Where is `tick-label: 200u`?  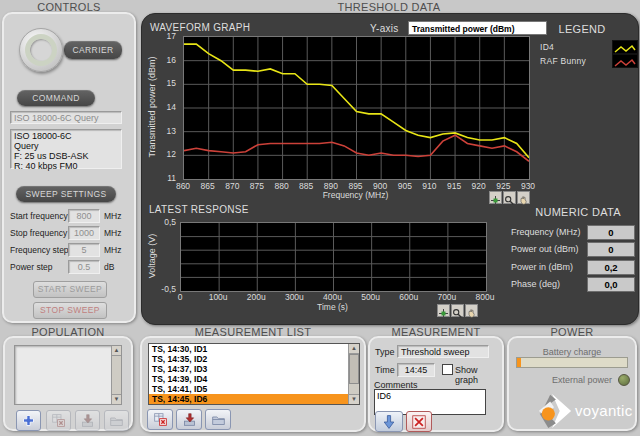
tick-label: 200u is located at coordinates (256, 297).